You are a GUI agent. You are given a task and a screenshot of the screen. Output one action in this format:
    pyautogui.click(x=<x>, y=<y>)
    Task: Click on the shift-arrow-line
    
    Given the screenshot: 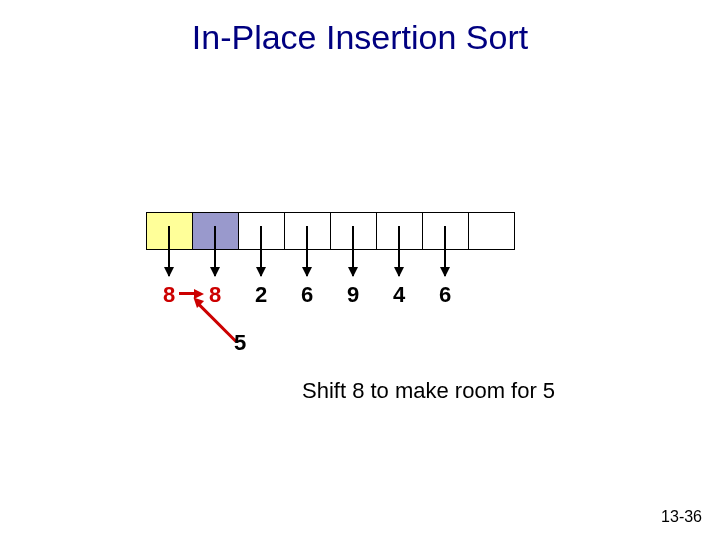 What is the action you would take?
    pyautogui.click(x=187, y=294)
    